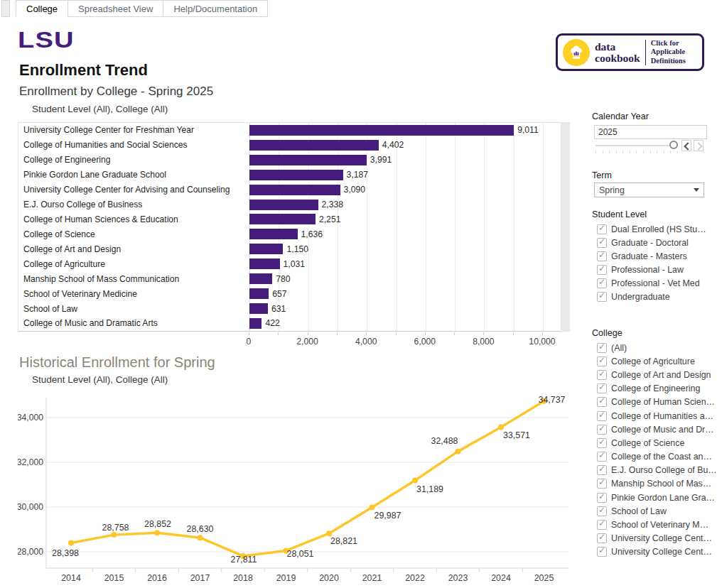  Describe the element at coordinates (657, 484) in the screenshot. I see `college-option: ✓Manship School of Mas…` at that location.